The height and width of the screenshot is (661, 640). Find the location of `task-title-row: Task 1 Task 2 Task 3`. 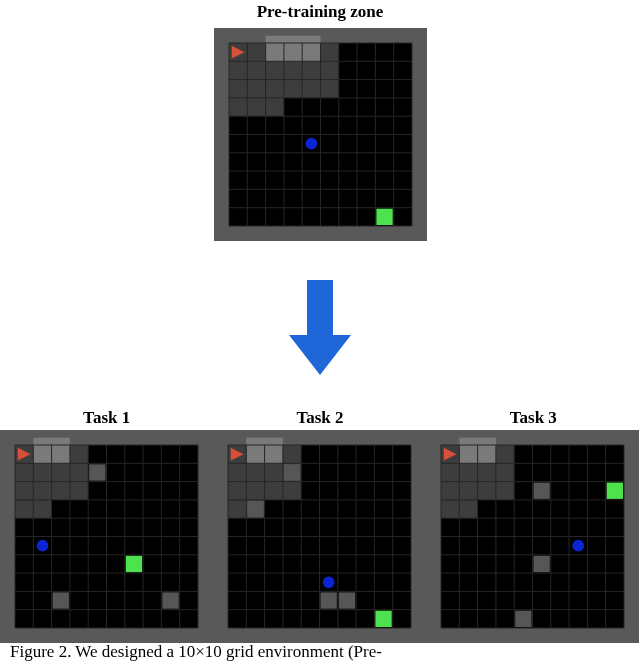

task-title-row: Task 1 Task 2 Task 3 is located at coordinates (320, 418).